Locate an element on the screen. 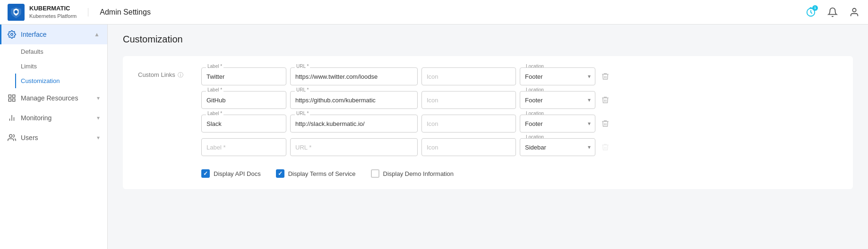 The height and width of the screenshot is (249, 868). checkbox-terms is located at coordinates (280, 174).